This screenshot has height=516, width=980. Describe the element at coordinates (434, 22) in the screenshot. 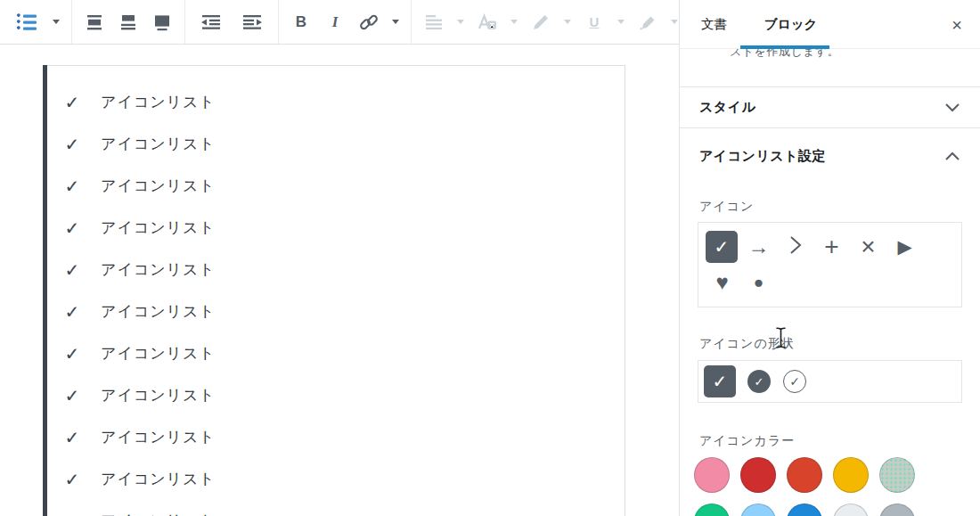

I see `line-height-icon` at that location.